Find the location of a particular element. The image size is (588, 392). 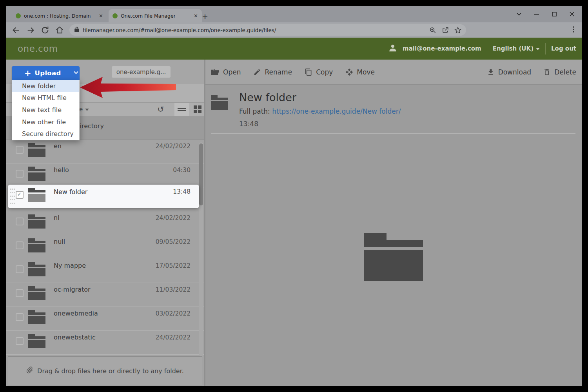

file-name: New folder is located at coordinates (71, 192).